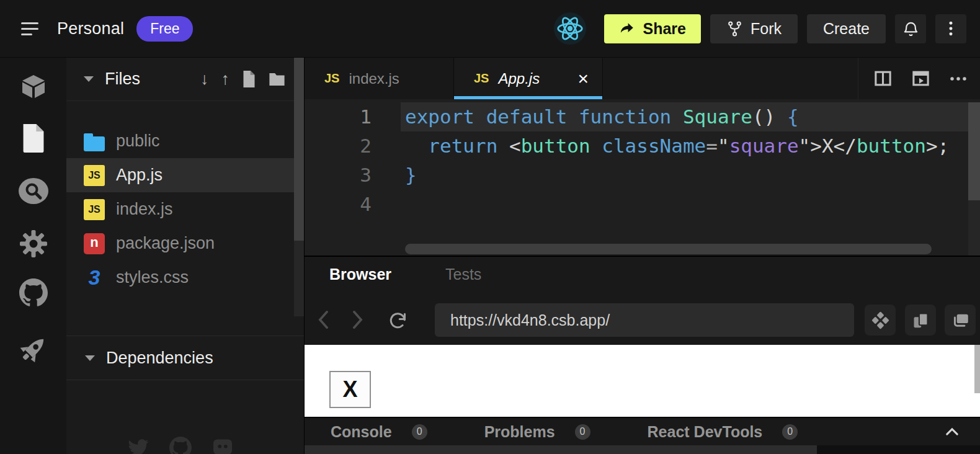  What do you see at coordinates (734, 29) in the screenshot?
I see `fork-icon` at bounding box center [734, 29].